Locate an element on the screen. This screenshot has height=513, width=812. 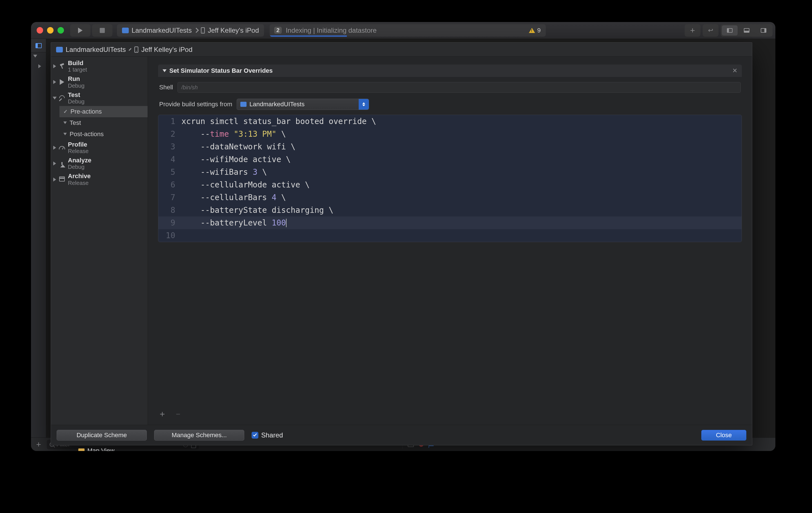
toggle-inspector-button is located at coordinates (763, 30).